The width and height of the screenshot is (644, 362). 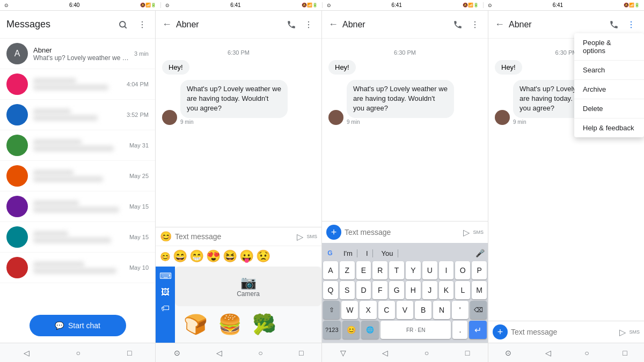 I want to click on list-item: May 10, so click(x=77, y=268).